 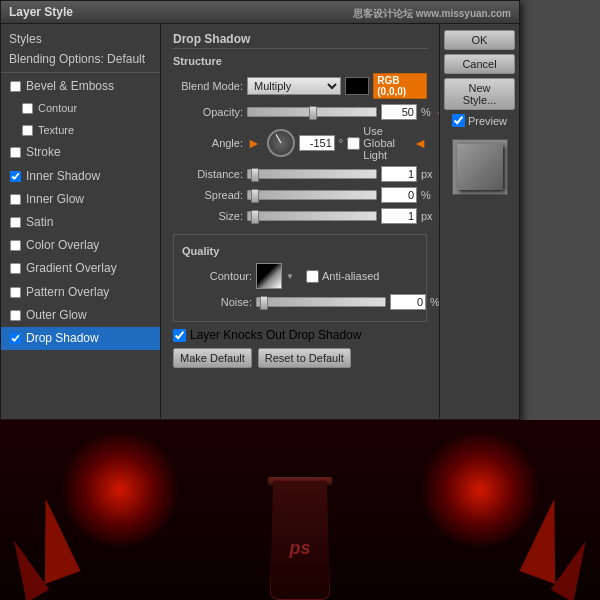 I want to click on size-slider-thumb, so click(x=255, y=217).